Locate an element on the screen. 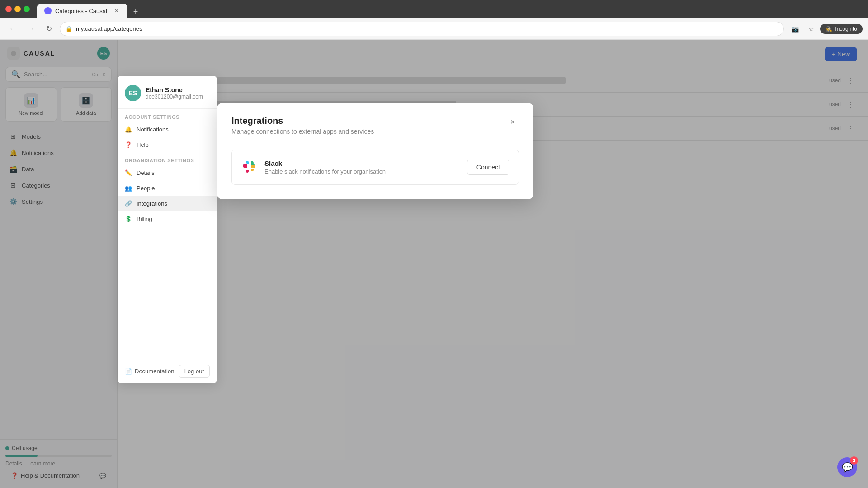 The width and height of the screenshot is (868, 488). details-icon: ✏️ is located at coordinates (128, 173).